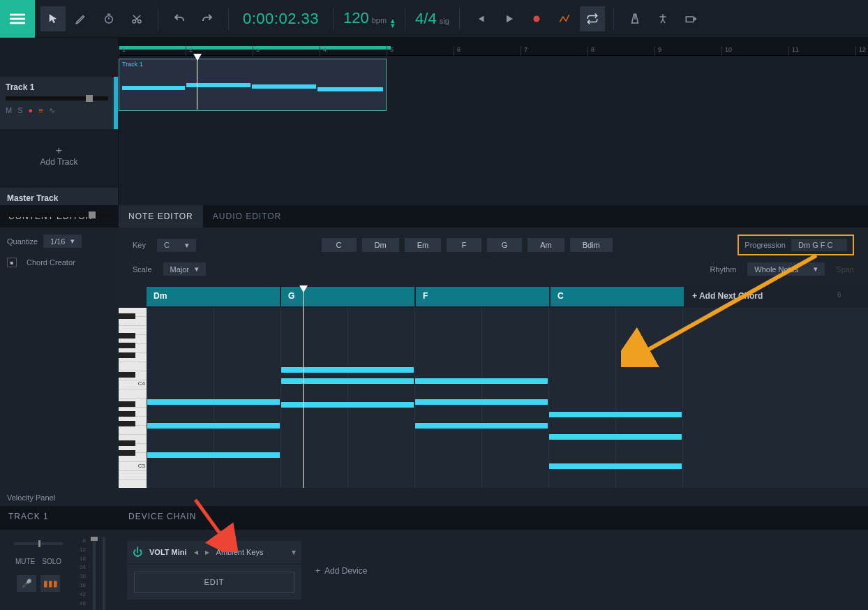 The width and height of the screenshot is (868, 610). I want to click on preset-next-icon: ▸, so click(207, 552).